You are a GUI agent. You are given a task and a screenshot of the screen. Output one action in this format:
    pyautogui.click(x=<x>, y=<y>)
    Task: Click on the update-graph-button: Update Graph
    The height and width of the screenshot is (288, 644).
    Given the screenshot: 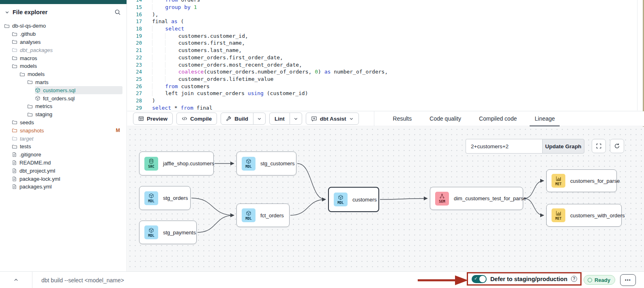 What is the action you would take?
    pyautogui.click(x=563, y=146)
    